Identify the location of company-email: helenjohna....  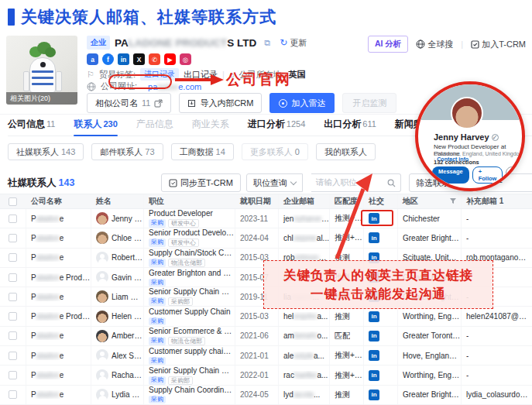
(305, 316).